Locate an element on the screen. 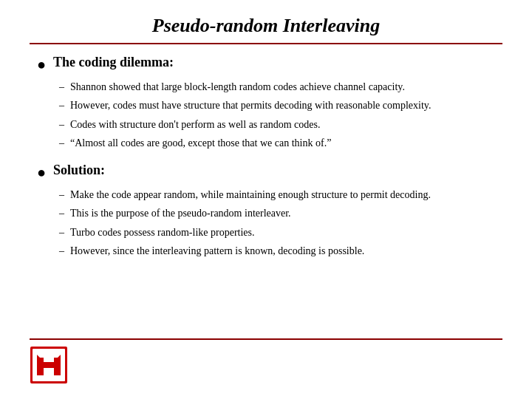  bullet-header-1: ● The coding dilemma: is located at coordinates (270, 64).